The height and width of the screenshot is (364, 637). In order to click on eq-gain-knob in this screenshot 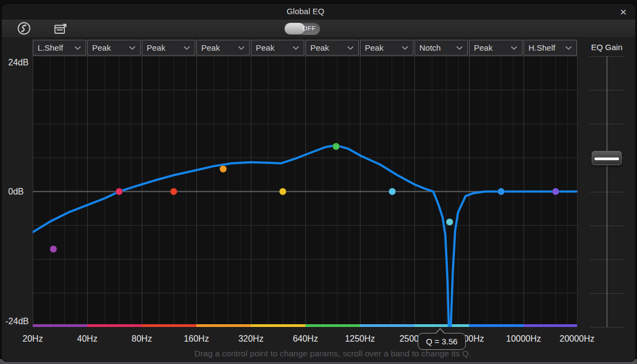, I will do `click(606, 158)`.